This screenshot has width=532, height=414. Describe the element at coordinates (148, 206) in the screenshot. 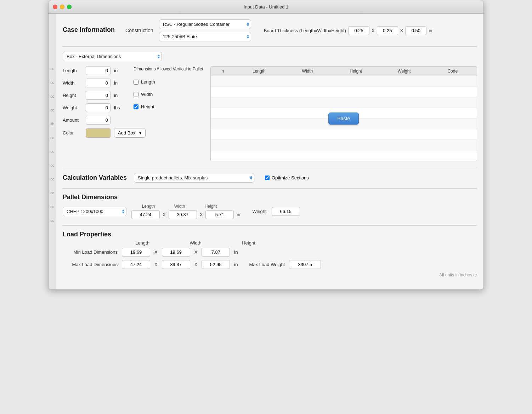

I see `pallet-length-header: Length` at that location.